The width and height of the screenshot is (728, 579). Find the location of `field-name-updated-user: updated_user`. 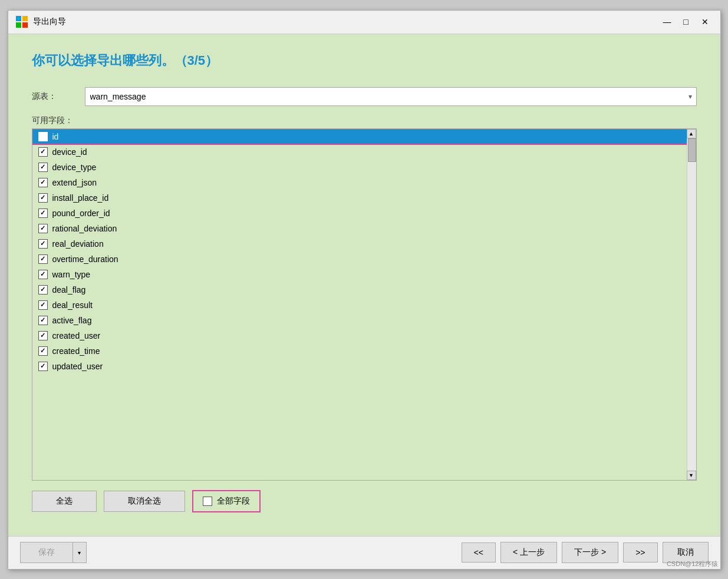

field-name-updated-user: updated_user is located at coordinates (78, 366).